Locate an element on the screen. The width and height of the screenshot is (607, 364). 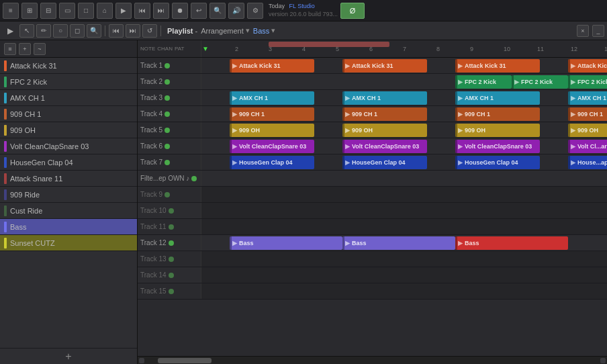
minimize-button: _ is located at coordinates (598, 31).